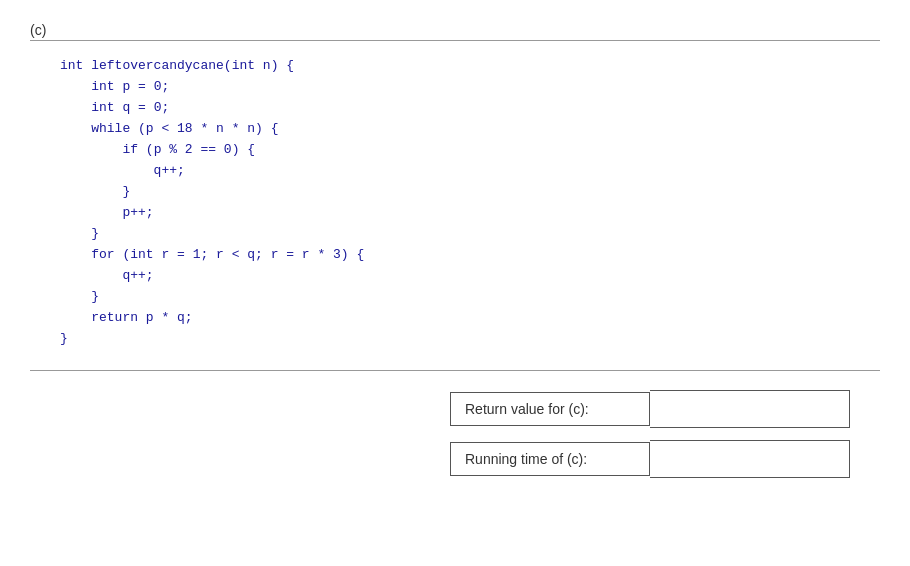  Describe the element at coordinates (212, 150) in the screenshot. I see `code-line-5: if (p % 2 == 0) {` at that location.